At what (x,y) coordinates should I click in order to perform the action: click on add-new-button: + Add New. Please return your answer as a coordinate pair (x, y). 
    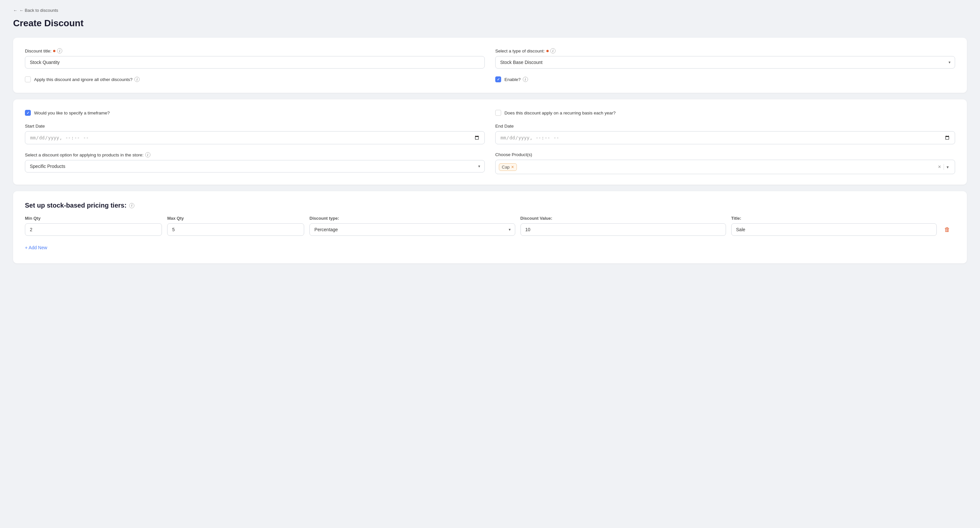
    Looking at the image, I should click on (36, 247).